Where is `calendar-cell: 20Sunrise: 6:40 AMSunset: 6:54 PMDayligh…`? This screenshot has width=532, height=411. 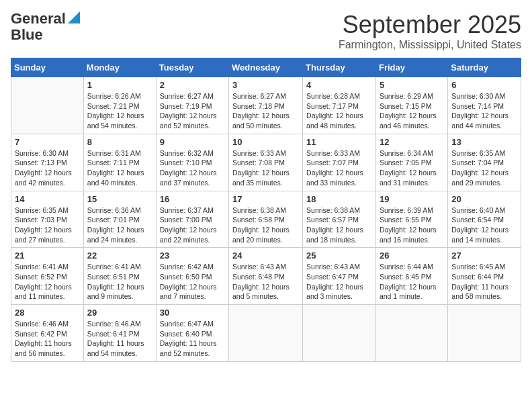
calendar-cell: 20Sunrise: 6:40 AMSunset: 6:54 PMDayligh… is located at coordinates (485, 219).